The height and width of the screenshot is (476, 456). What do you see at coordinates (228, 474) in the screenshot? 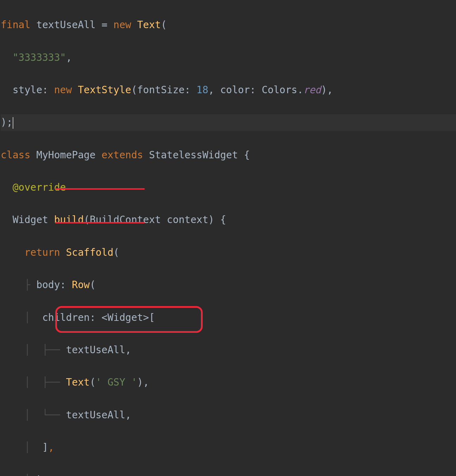
I see `code-line: │ ),` at bounding box center [228, 474].